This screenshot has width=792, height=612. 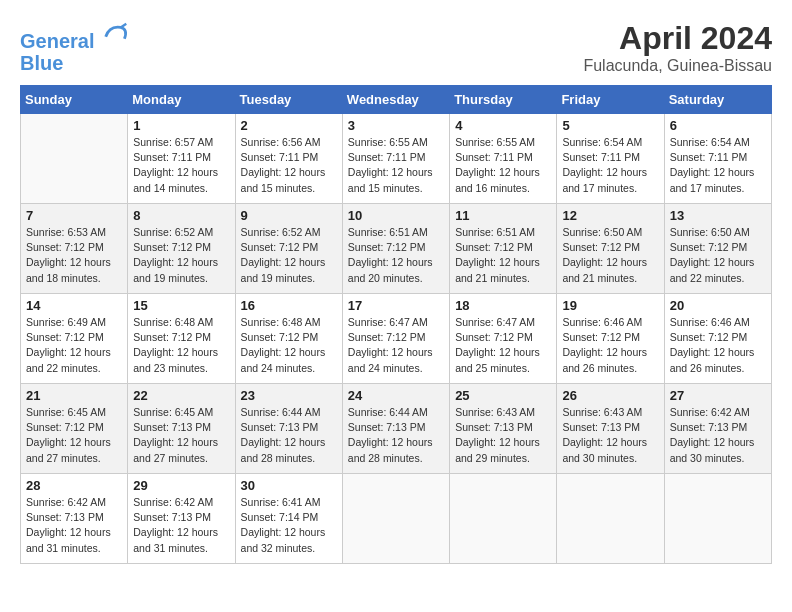 I want to click on calendar-cell: 18Sunrise: 6:47 AMSunset: 7:12 PMDayligh…, so click(x=504, y=339).